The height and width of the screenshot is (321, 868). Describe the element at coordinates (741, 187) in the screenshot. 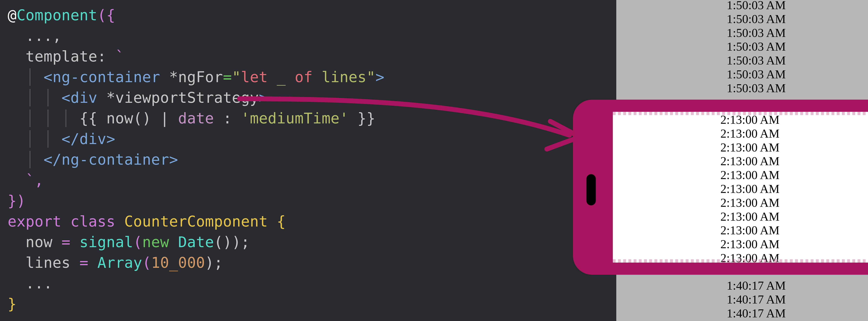

I see `phone-screen: 2:13:00 AM2:13:00 AM2:13:00 AM2:13:00 AM…` at that location.